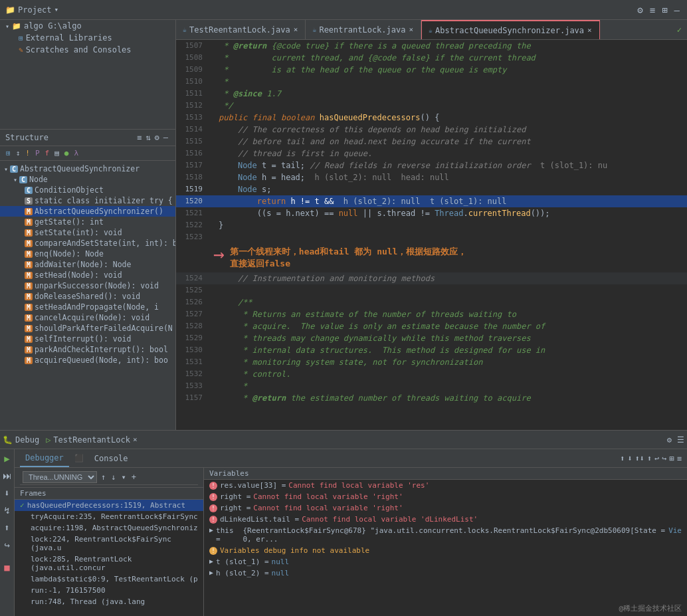 The image size is (687, 616). I want to click on top-bar-minimize-btn: —, so click(677, 10).